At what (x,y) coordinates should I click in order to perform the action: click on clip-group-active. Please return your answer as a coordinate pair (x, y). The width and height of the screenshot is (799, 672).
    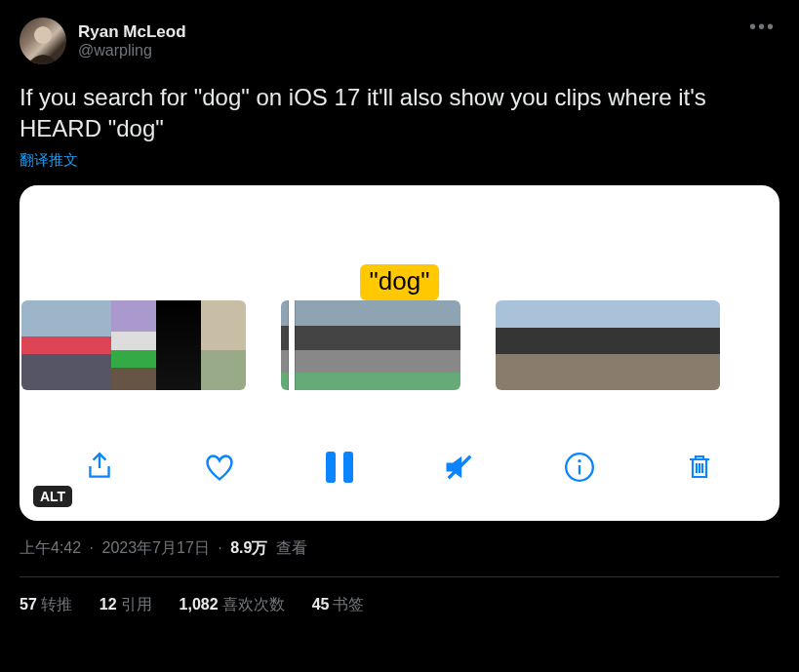
    Looking at the image, I should click on (371, 345).